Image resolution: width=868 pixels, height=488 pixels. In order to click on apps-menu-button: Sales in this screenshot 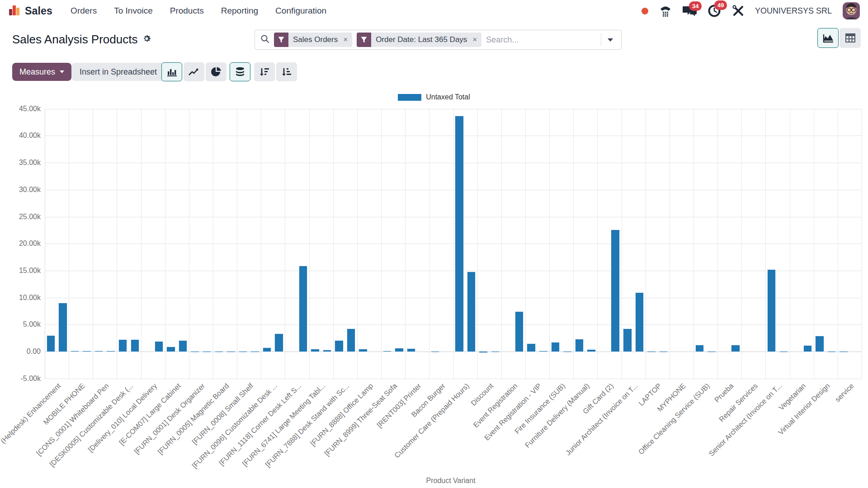, I will do `click(30, 11)`.